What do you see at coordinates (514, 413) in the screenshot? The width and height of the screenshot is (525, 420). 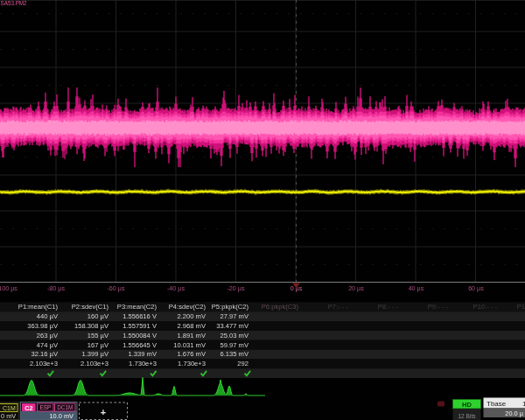 I see `svg-text: 20.0 µ` at bounding box center [514, 413].